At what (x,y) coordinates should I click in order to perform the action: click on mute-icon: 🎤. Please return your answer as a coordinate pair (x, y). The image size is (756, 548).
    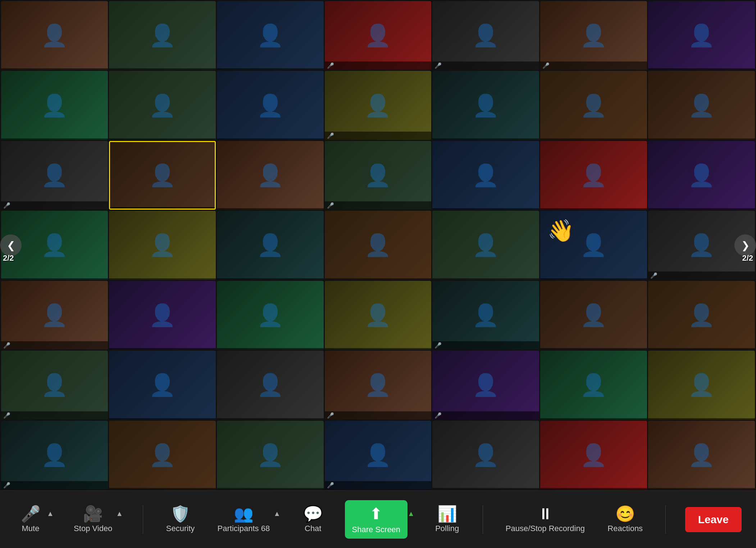
    Looking at the image, I should click on (31, 514).